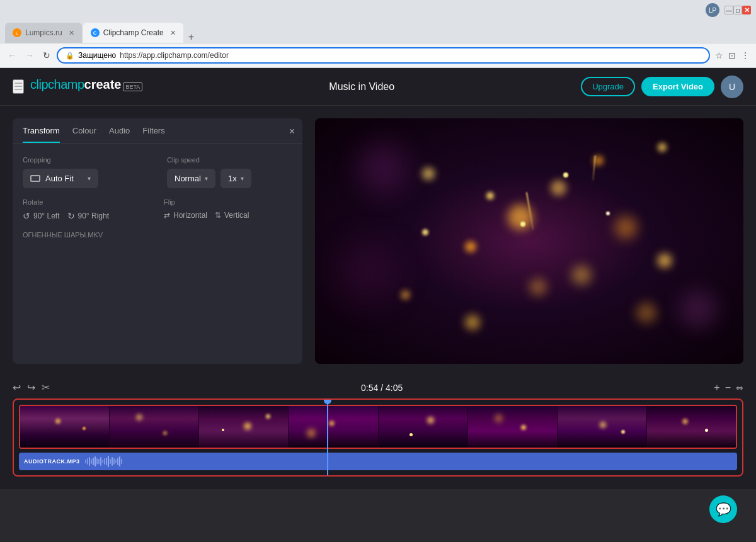 The width and height of the screenshot is (756, 542). Describe the element at coordinates (728, 388) in the screenshot. I see `zoom-out-button: −` at that location.